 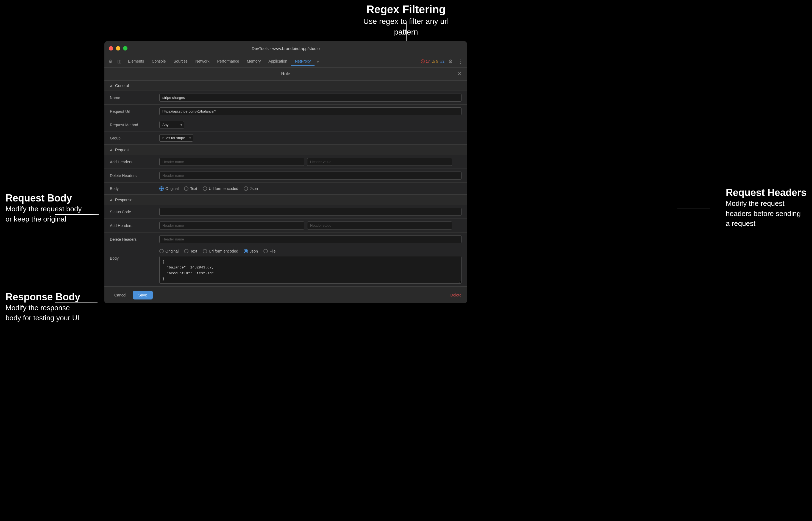 What do you see at coordinates (118, 48) in the screenshot?
I see `minimize-button` at bounding box center [118, 48].